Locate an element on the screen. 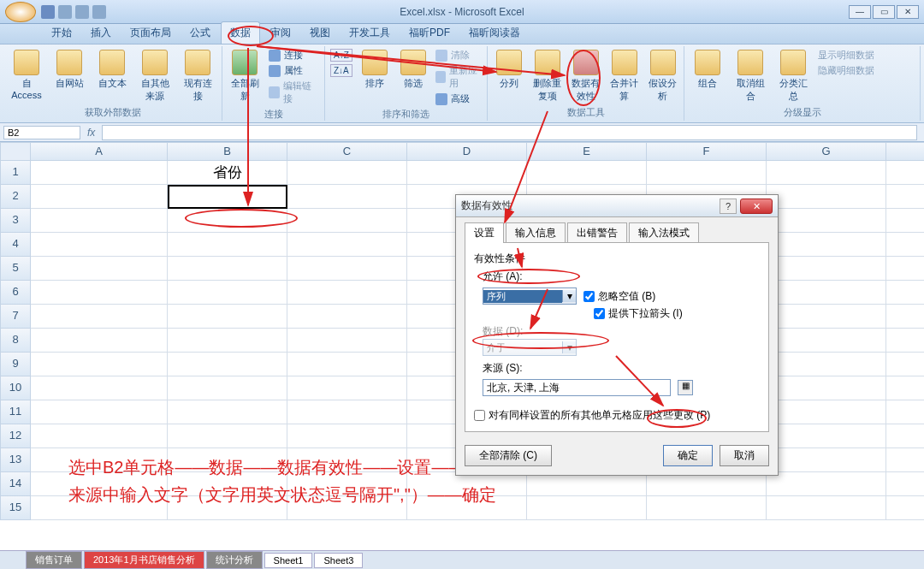  save-icon is located at coordinates (48, 12).